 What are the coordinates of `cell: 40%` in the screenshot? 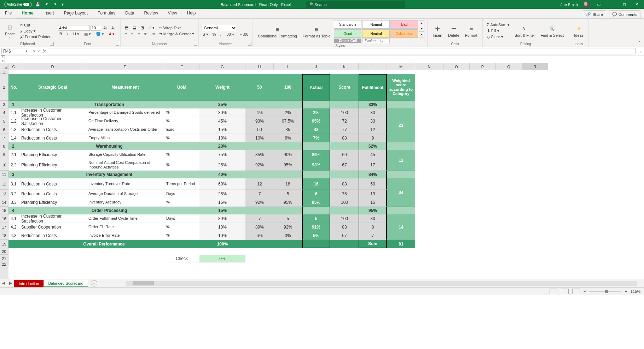 It's located at (222, 174).